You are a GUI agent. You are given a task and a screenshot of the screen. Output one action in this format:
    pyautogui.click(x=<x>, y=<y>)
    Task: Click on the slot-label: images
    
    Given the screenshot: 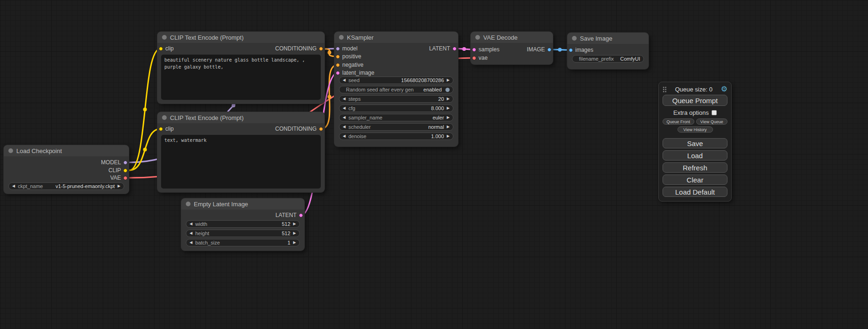 What is the action you would take?
    pyautogui.click(x=585, y=50)
    